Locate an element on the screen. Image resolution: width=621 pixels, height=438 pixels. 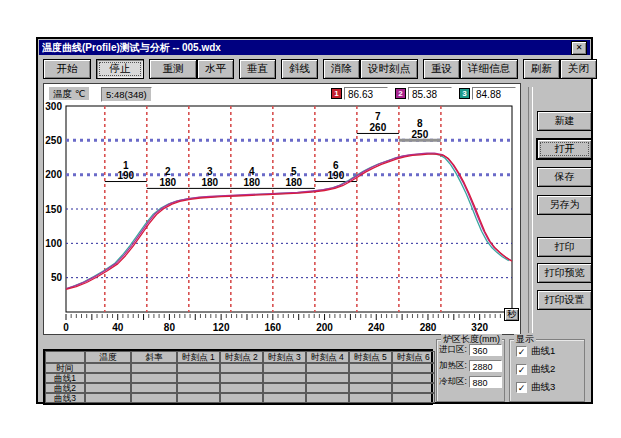
curve1-checkbox: ✓ is located at coordinates (522, 352).